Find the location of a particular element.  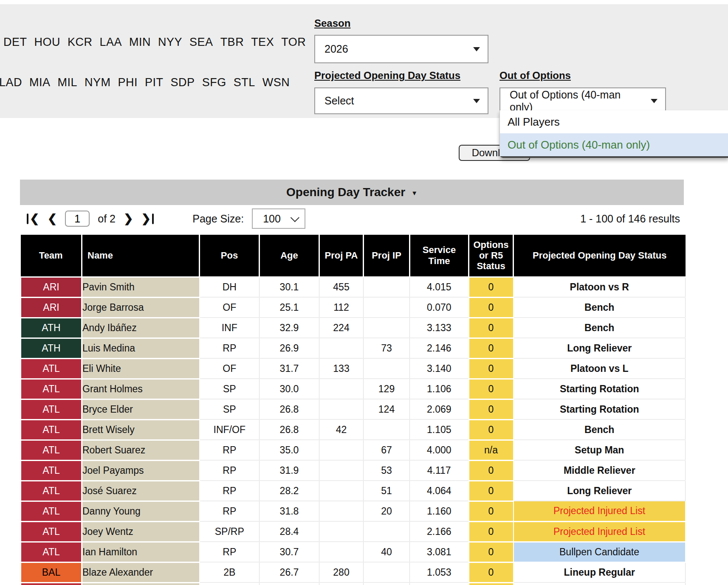

column-header: Age is located at coordinates (290, 256).